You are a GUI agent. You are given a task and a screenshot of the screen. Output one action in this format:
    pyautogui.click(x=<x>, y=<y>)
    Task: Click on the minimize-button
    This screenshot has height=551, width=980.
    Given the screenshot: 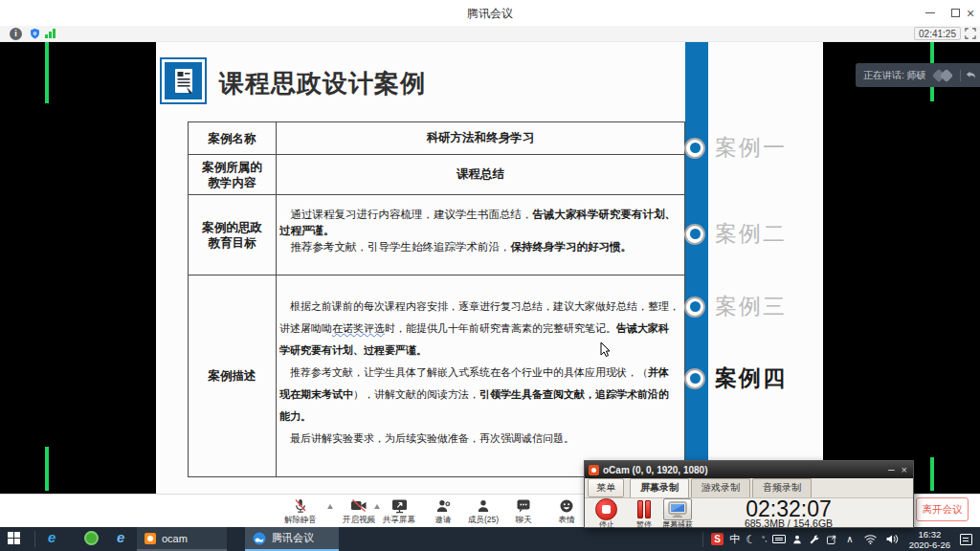 What is the action you would take?
    pyautogui.click(x=930, y=13)
    